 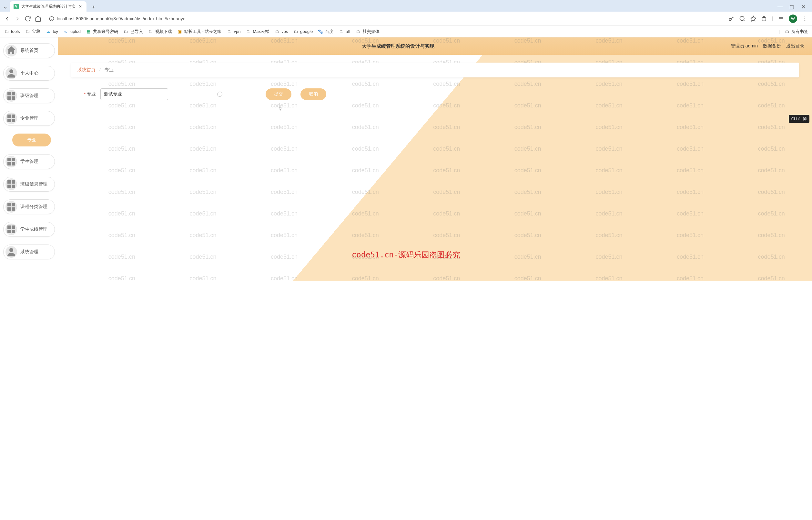 I want to click on extensions-icon, so click(x=764, y=19).